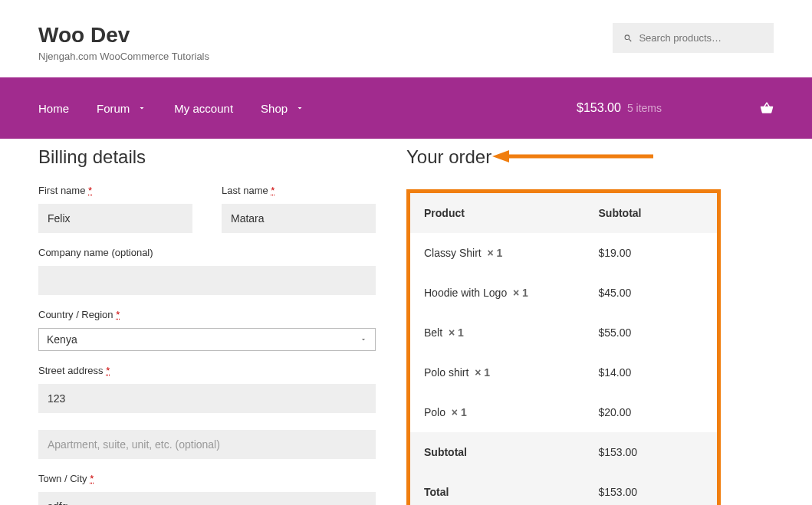 The image size is (812, 505). I want to click on product-name: Classy Shirt × 1, so click(511, 253).